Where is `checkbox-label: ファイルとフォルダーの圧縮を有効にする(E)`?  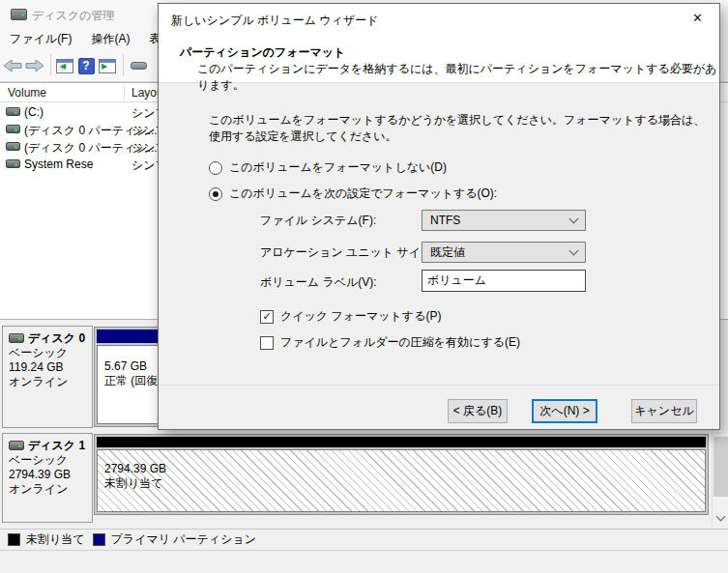
checkbox-label: ファイルとフォルダーの圧縮を有効にする(E) is located at coordinates (400, 342).